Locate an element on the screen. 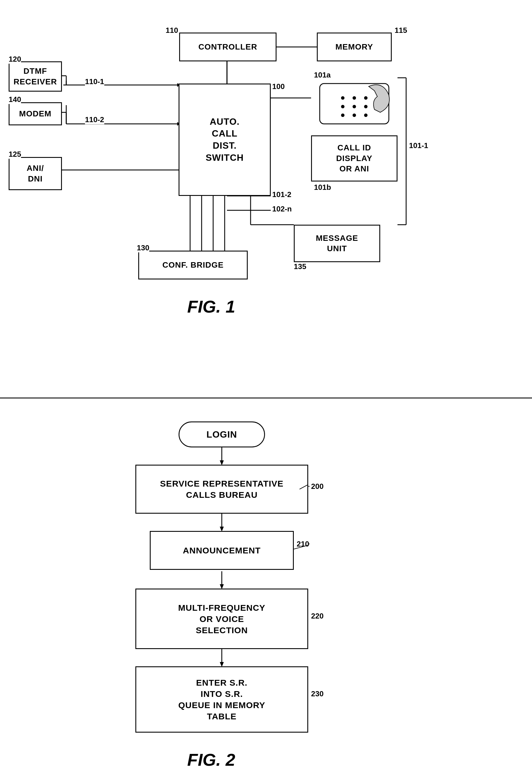  label-230: 230 is located at coordinates (317, 694).